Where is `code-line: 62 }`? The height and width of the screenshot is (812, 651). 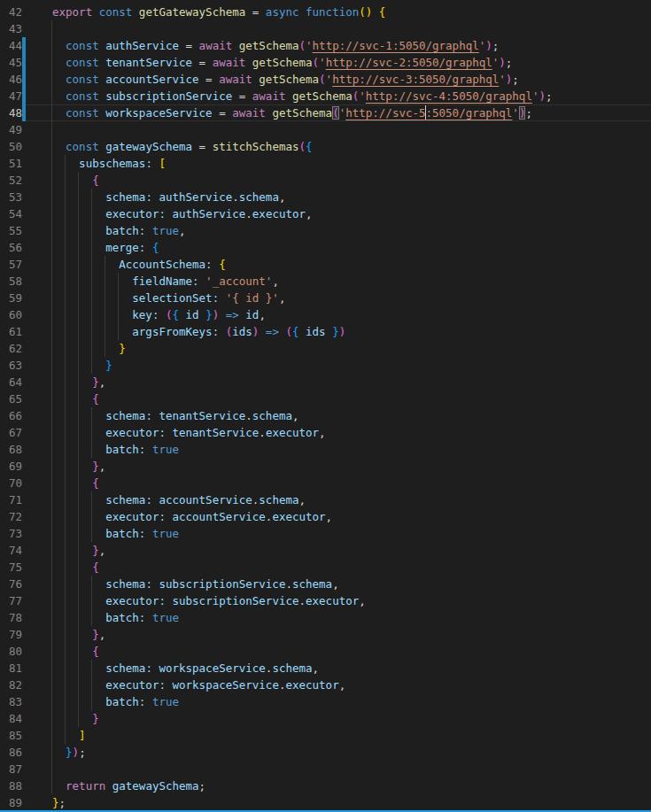 code-line: 62 } is located at coordinates (326, 349).